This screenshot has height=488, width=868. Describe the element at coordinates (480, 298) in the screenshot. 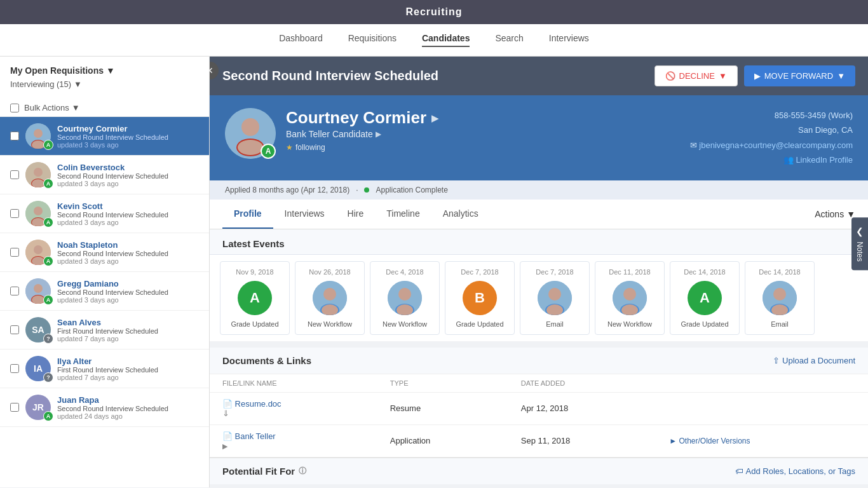

I see `event-avatar: B` at that location.